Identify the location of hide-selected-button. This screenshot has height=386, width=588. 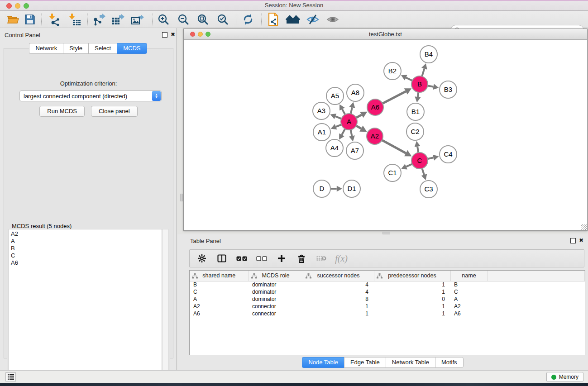
(313, 19).